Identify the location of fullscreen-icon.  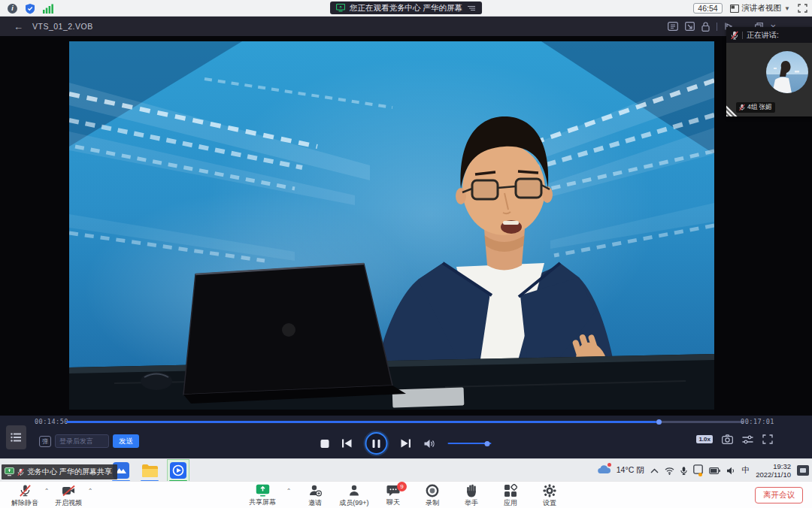
(803, 8).